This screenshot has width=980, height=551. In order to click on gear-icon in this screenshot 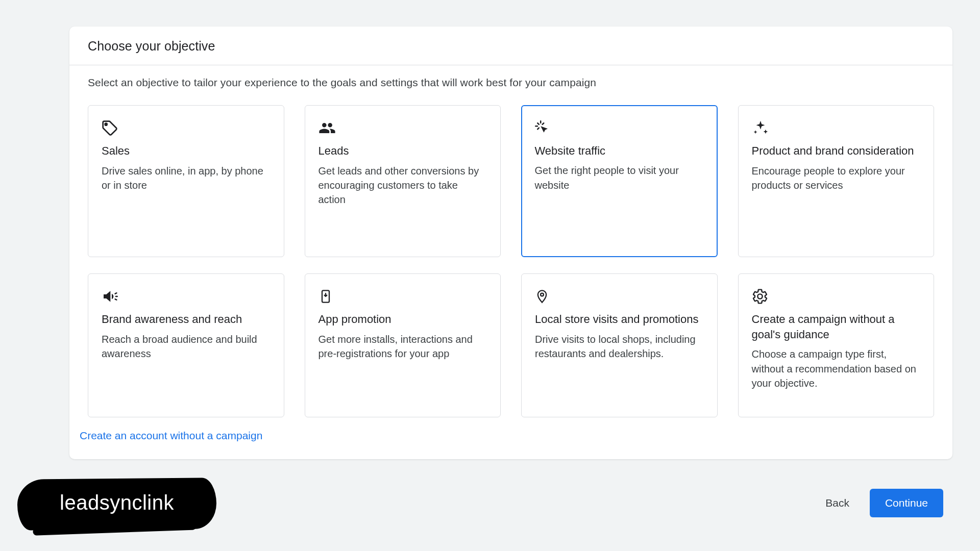, I will do `click(836, 296)`.